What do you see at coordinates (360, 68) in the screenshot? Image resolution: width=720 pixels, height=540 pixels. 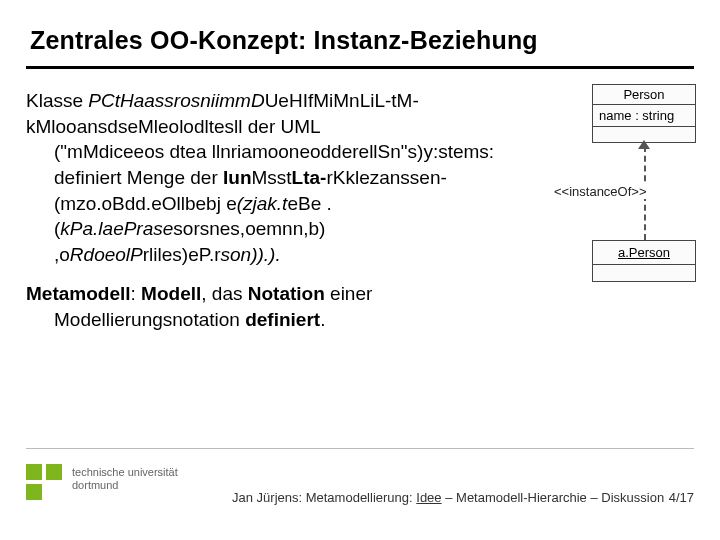 I see `title-rule` at bounding box center [360, 68].